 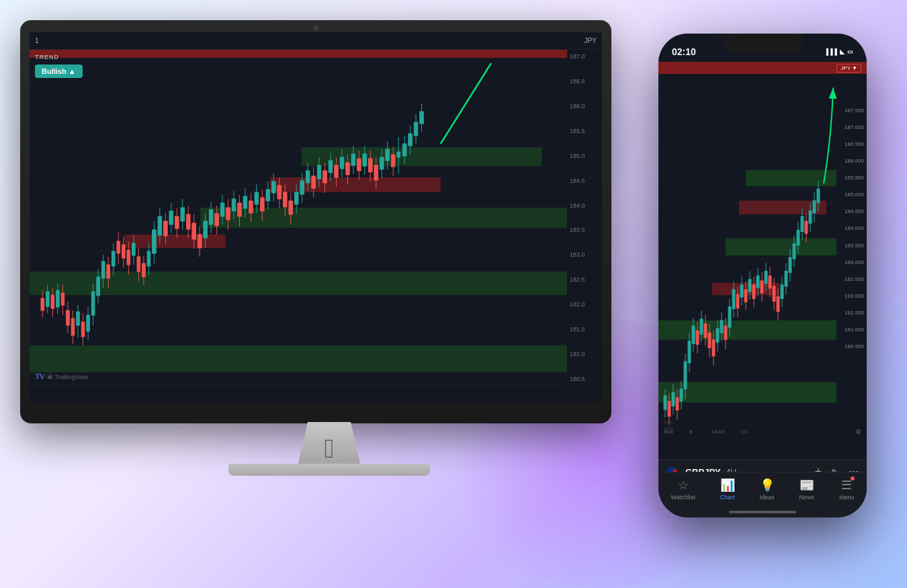 What do you see at coordinates (298, 54) in the screenshot?
I see `top-resistance-bar` at bounding box center [298, 54].